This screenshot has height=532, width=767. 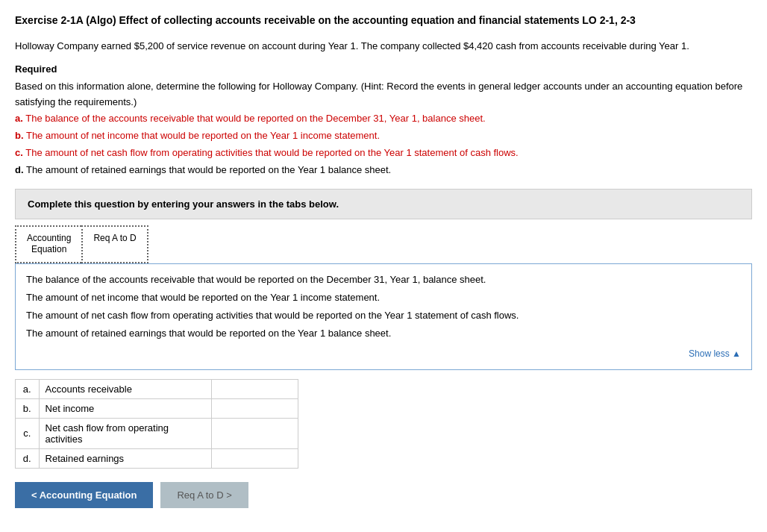 What do you see at coordinates (157, 389) in the screenshot?
I see `table-row: a. Accounts receivable` at bounding box center [157, 389].